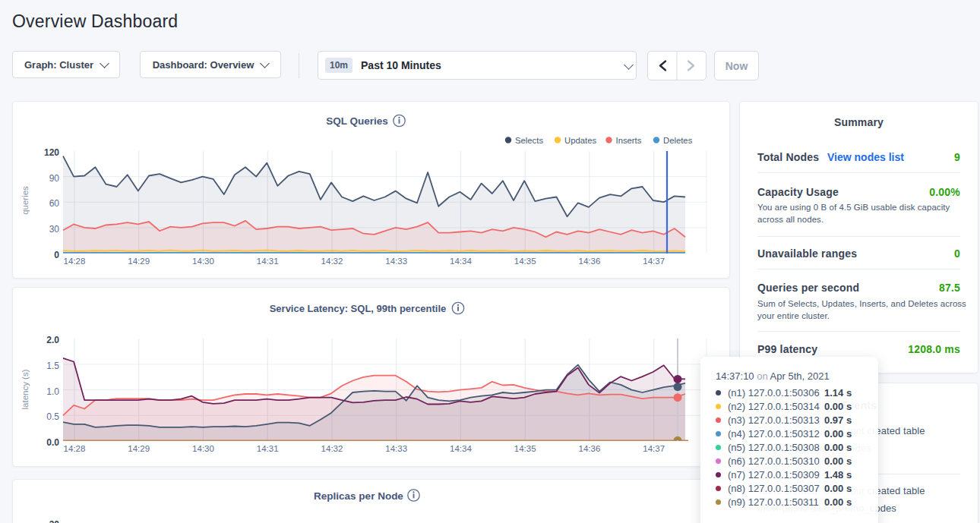 The width and height of the screenshot is (980, 523). I want to click on svg-text: 0.5, so click(53, 417).